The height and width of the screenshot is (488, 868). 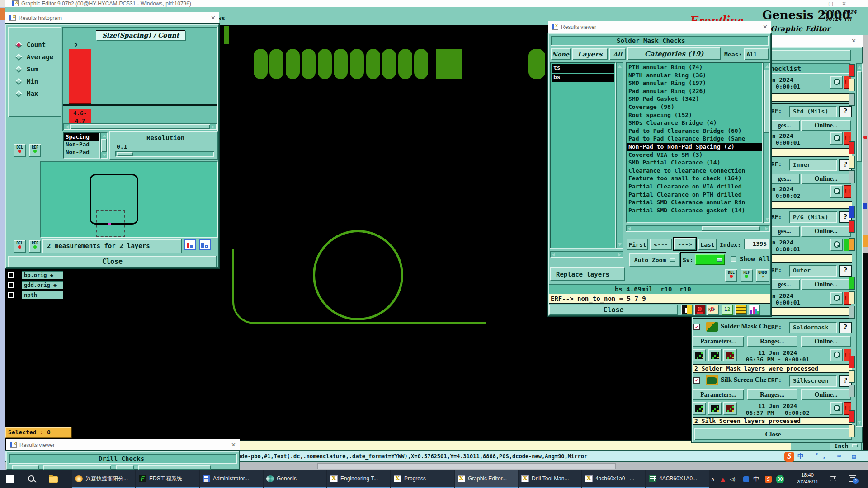 What do you see at coordinates (831, 4) in the screenshot?
I see `maximize-button: ▢` at bounding box center [831, 4].